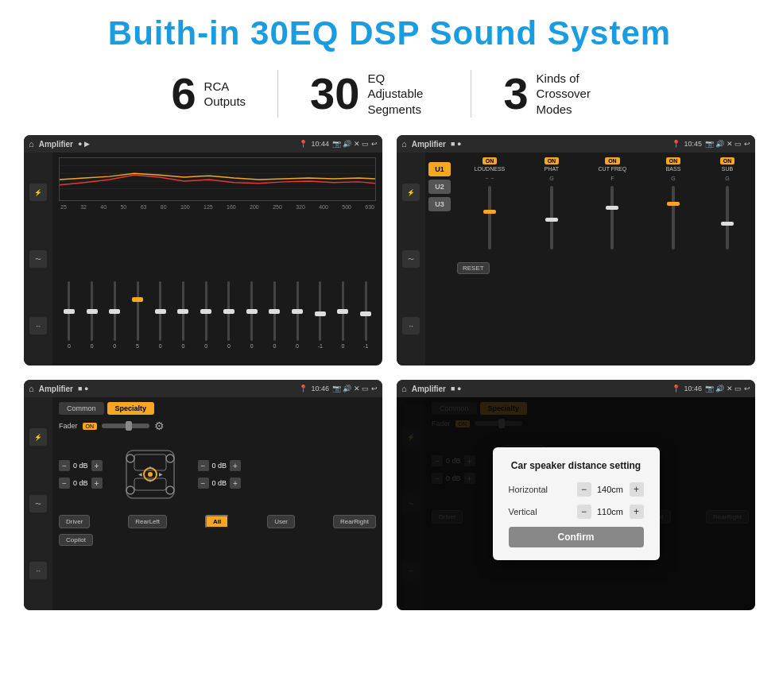  Describe the element at coordinates (552, 205) in the screenshot. I see `amp-phat: ON PHAT G` at that location.